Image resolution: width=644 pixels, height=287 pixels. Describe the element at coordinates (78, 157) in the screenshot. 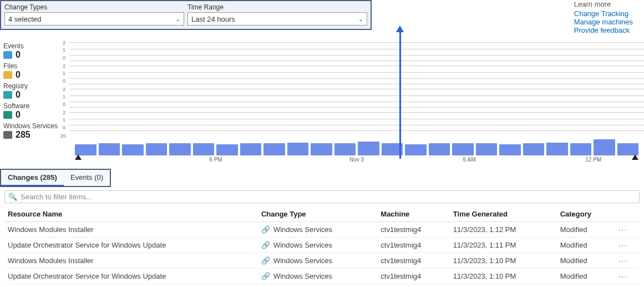

I see `range-handle-left` at that location.